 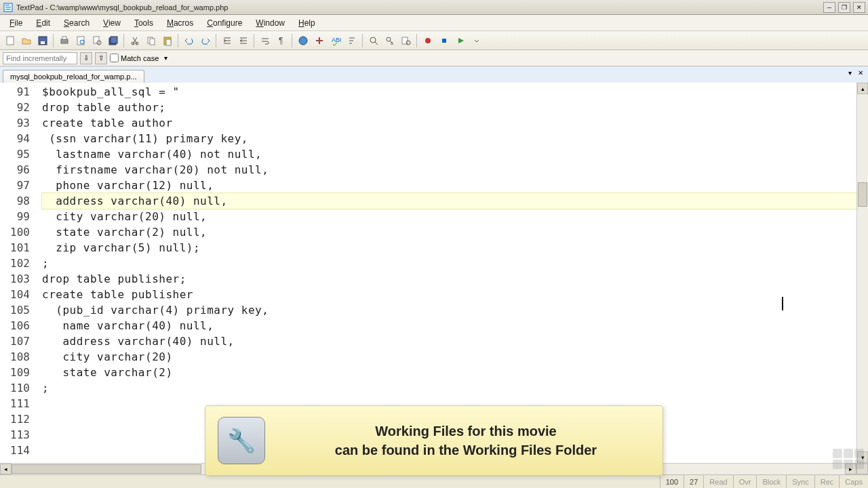 I want to click on match-case-checkbox: Match case, so click(x=134, y=58).